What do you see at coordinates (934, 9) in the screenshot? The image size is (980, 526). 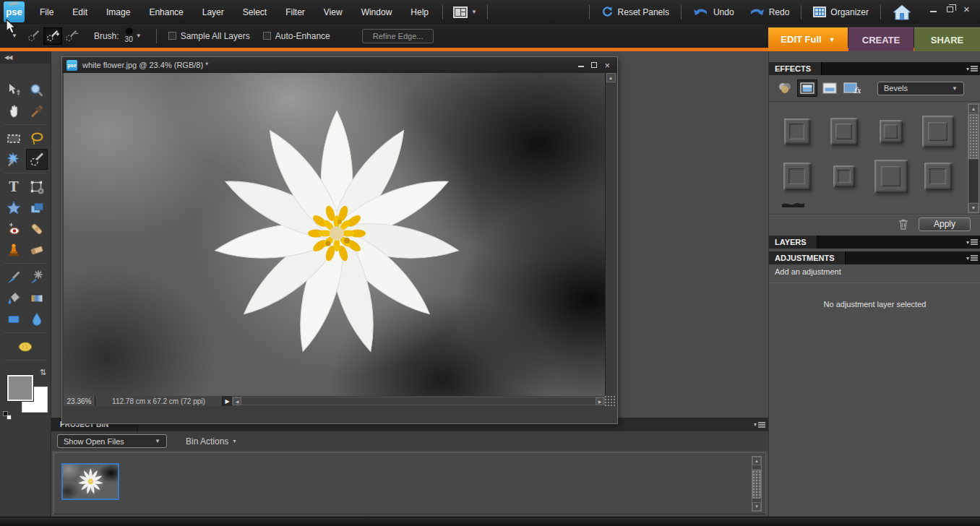 I see `minimize-button` at bounding box center [934, 9].